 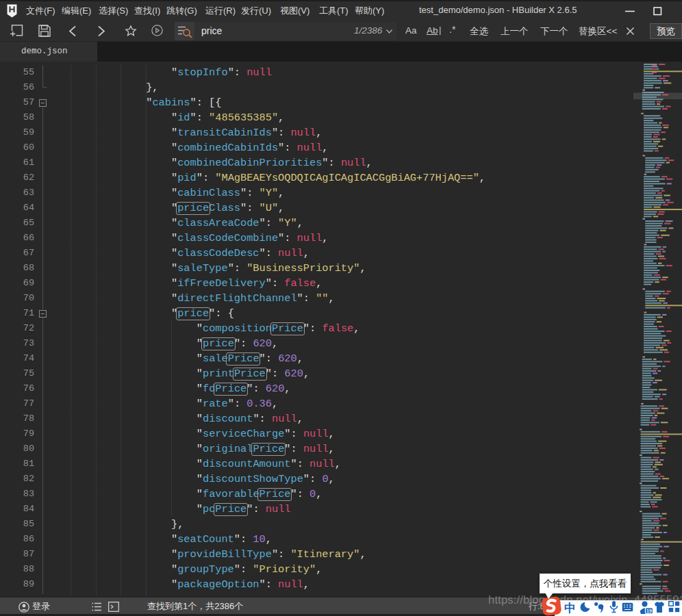 What do you see at coordinates (649, 611) in the screenshot?
I see `svg-text: 19` at bounding box center [649, 611].